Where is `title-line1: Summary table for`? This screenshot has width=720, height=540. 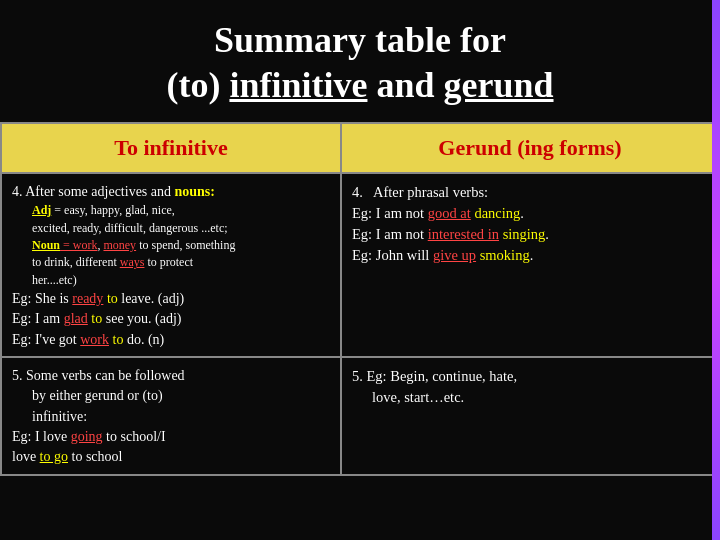 title-line1: Summary table for is located at coordinates (360, 40).